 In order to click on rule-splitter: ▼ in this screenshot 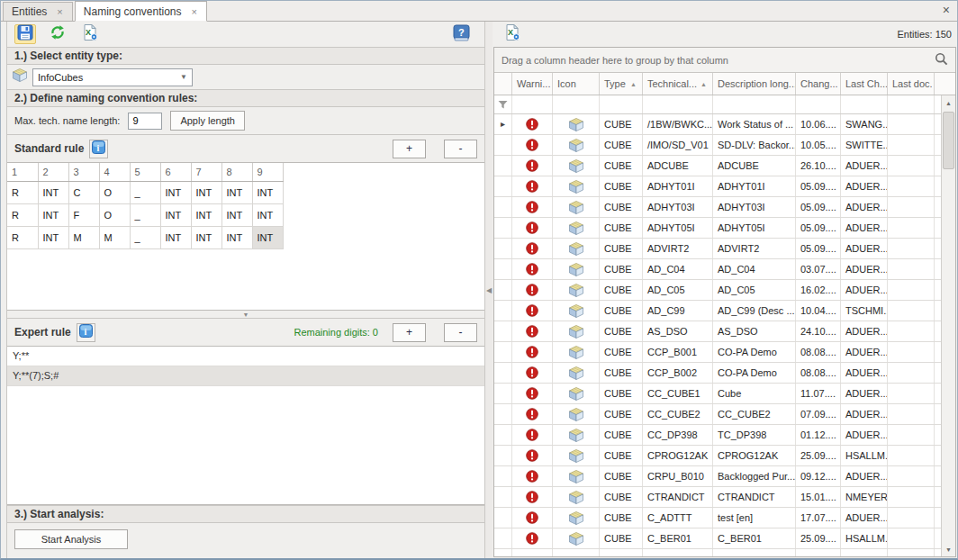, I will do `click(246, 314)`.